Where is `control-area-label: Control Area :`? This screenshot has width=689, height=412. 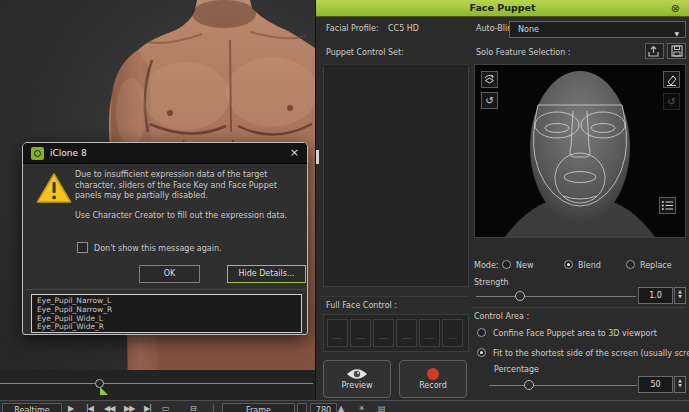
control-area-label: Control Area : is located at coordinates (502, 316).